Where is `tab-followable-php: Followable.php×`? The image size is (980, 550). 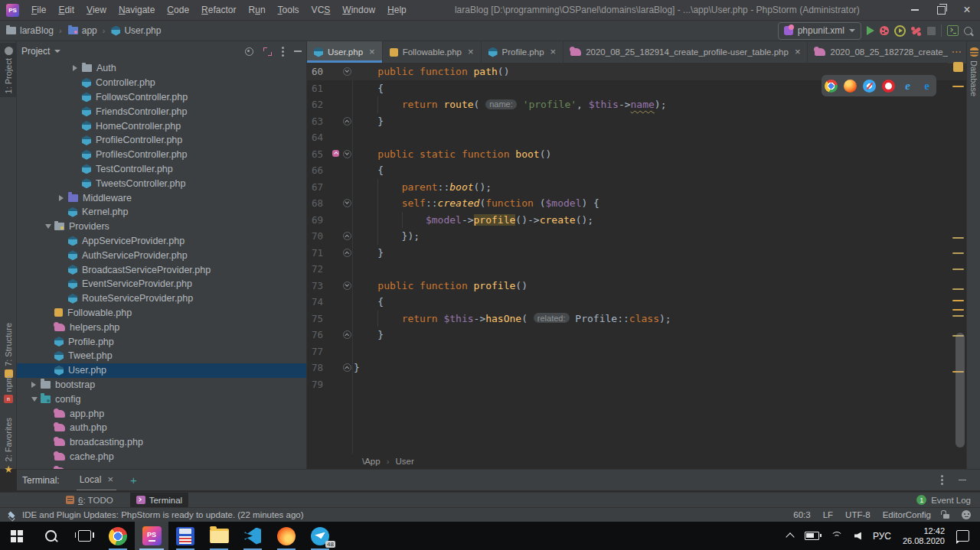
tab-followable-php: Followable.php× is located at coordinates (432, 52).